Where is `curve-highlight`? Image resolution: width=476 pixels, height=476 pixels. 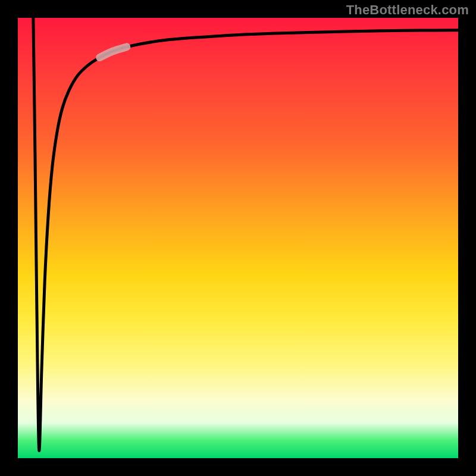
curve-highlight is located at coordinates (113, 52).